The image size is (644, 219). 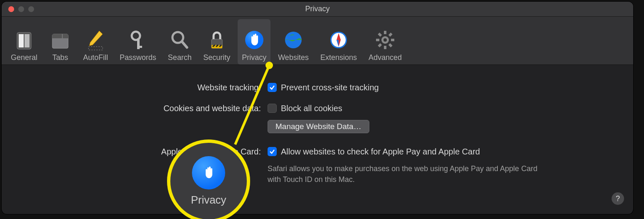 I want to click on apple-pay-description: Safari allows you to make purchases on t…, so click(x=409, y=174).